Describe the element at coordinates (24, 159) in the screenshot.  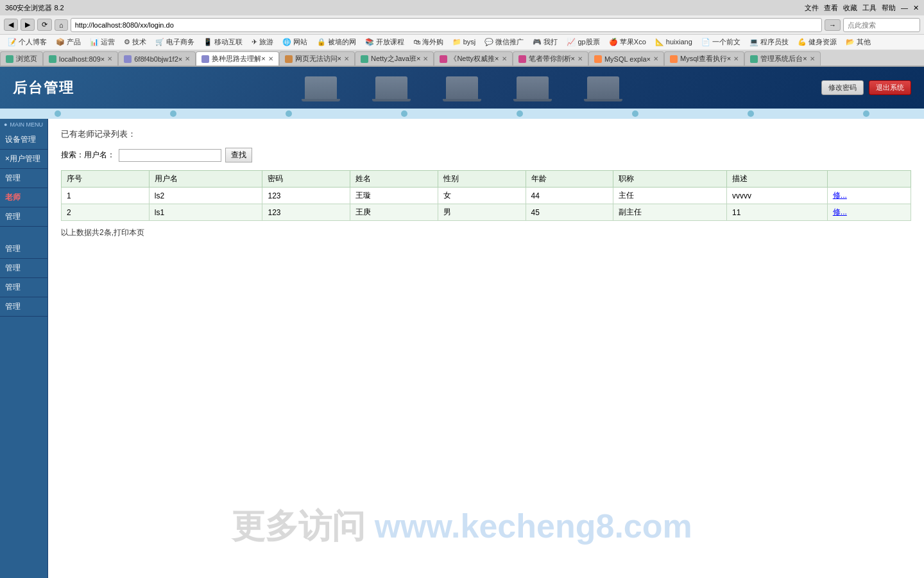
I see `sidebar-item-user: ×用户管理` at that location.